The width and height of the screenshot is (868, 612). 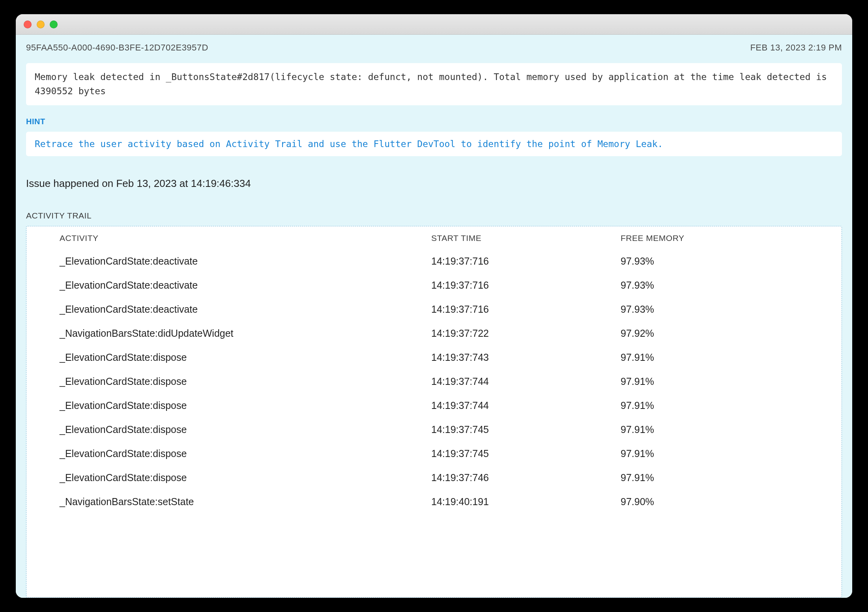 I want to click on window-close-button, so click(x=28, y=24).